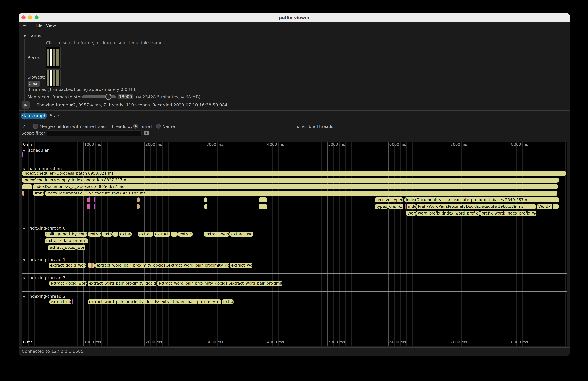 Image resolution: width=588 pixels, height=381 pixels. What do you see at coordinates (294, 147) in the screenshot?
I see `axis-line` at bounding box center [294, 147].